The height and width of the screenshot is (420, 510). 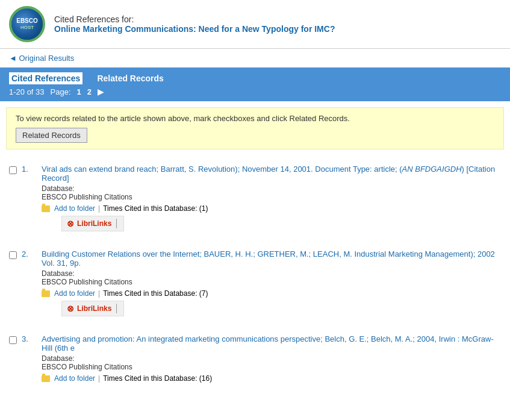 What do you see at coordinates (271, 378) in the screenshot?
I see `record-3-actions: Add to folder | Times Cited in this Data…` at bounding box center [271, 378].